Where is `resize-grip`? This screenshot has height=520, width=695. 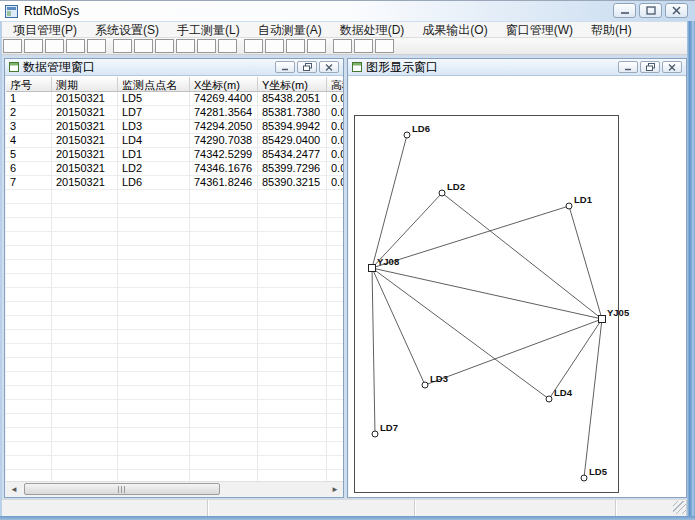
resize-grip is located at coordinates (680, 508).